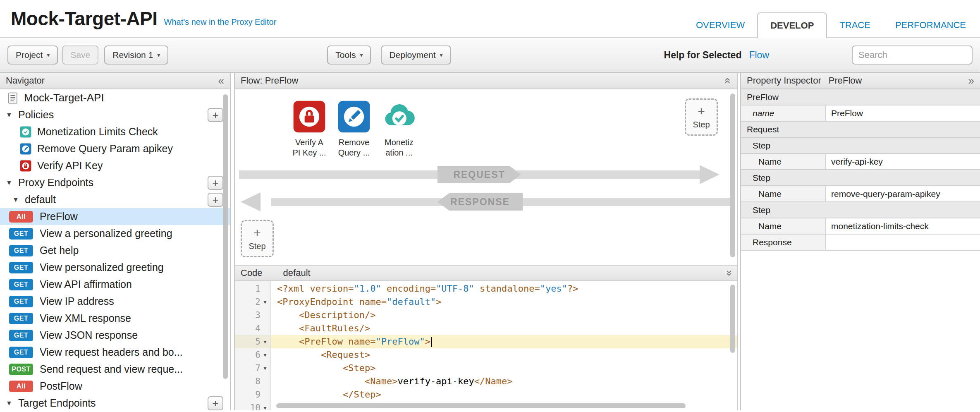  I want to click on code-content: <?xml version="1.0" encoding="UTF-8" sta…, so click(504, 346).